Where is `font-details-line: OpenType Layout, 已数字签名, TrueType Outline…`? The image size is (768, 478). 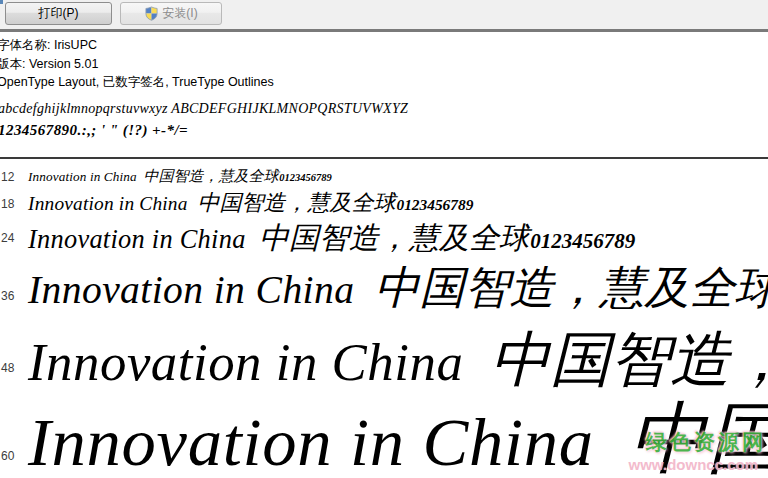
font-details-line: OpenType Layout, 已数字签名, TrueType Outline… is located at coordinates (384, 82).